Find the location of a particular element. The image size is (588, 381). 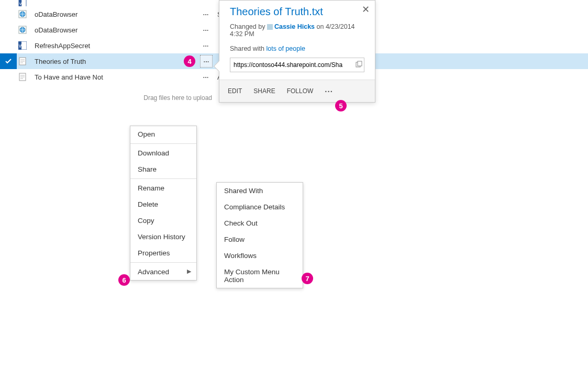

file-name: To Have and Have Not is located at coordinates (66, 77).